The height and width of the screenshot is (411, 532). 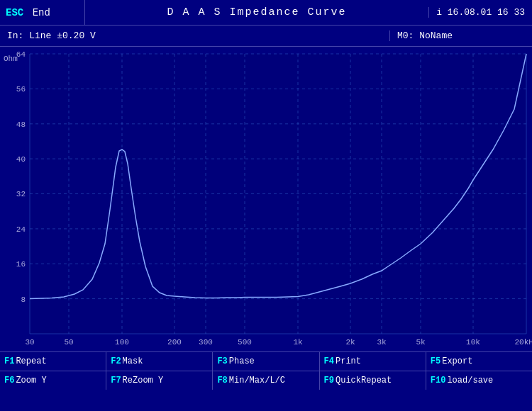 What do you see at coordinates (195, 35) in the screenshot?
I see `input-info: In: Line ±0.20 V` at bounding box center [195, 35].